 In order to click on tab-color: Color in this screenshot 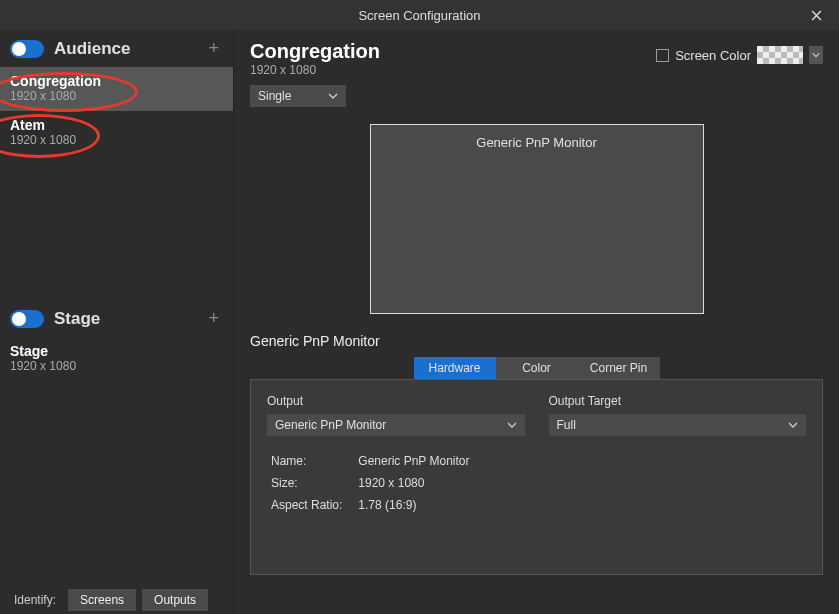, I will do `click(537, 368)`.